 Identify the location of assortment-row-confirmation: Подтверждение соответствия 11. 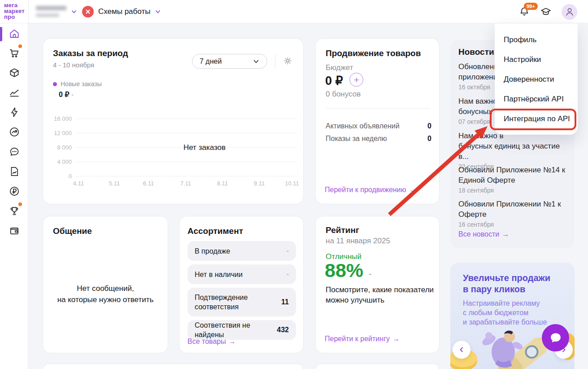
(242, 302).